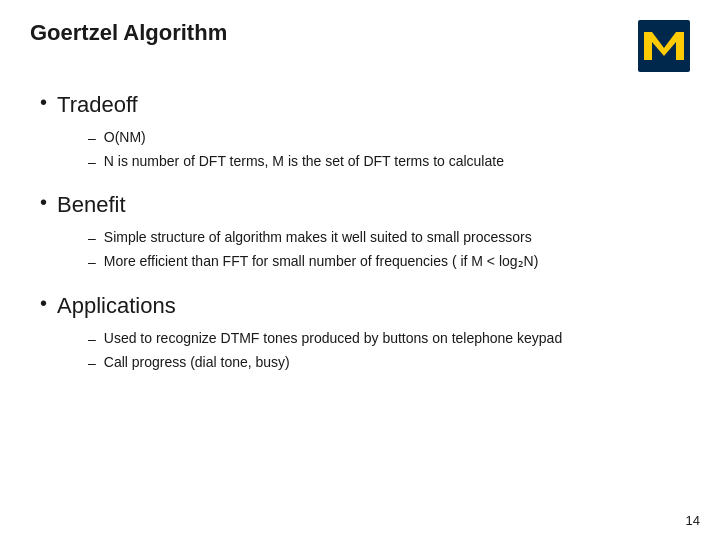 The width and height of the screenshot is (720, 540). What do you see at coordinates (128, 33) in the screenshot?
I see `slide-title: Goertzel Algorithm` at bounding box center [128, 33].